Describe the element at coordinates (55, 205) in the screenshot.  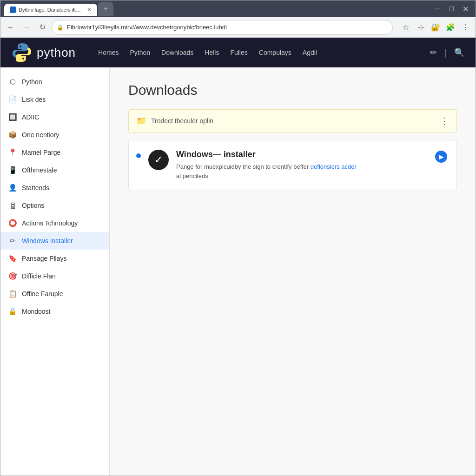
I see `sidebar-item-options: 🎛 Options` at that location.